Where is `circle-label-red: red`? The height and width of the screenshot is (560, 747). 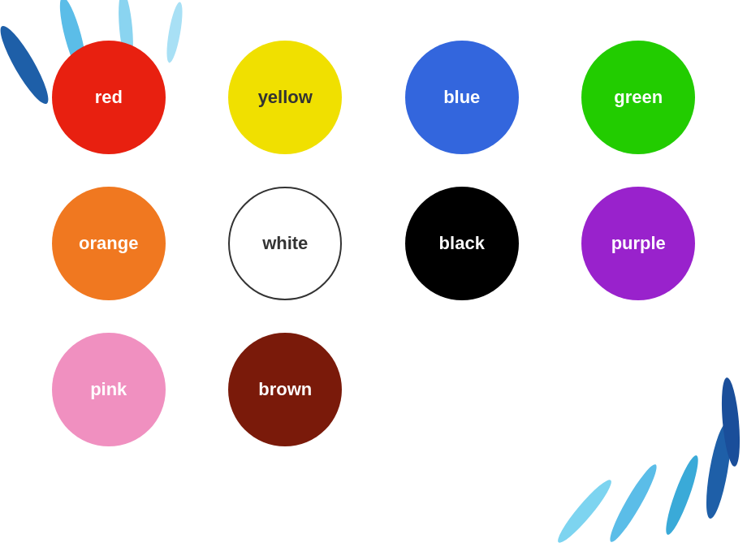 circle-label-red: red is located at coordinates (109, 97).